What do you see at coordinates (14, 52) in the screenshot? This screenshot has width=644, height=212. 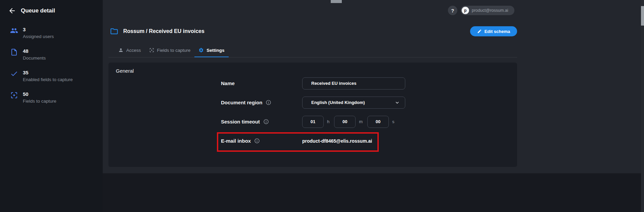 I see `documents-icon` at bounding box center [14, 52].